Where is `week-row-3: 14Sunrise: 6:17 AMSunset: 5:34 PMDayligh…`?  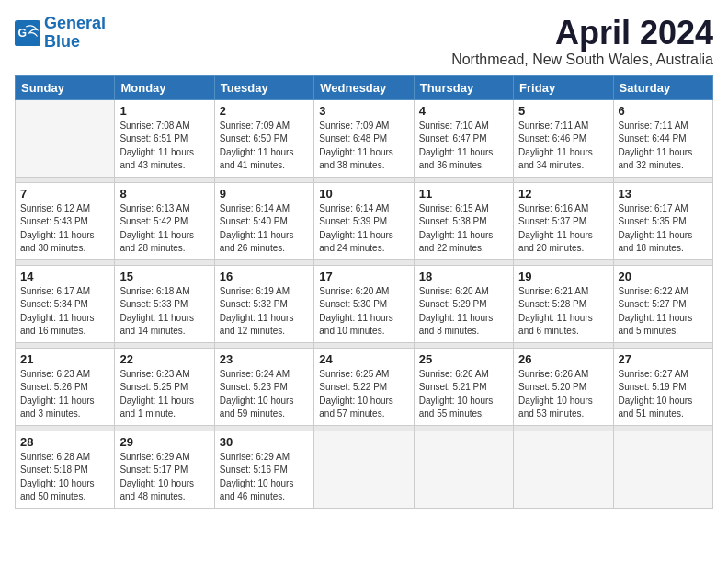 week-row-3: 14Sunrise: 6:17 AMSunset: 5:34 PMDayligh… is located at coordinates (364, 304).